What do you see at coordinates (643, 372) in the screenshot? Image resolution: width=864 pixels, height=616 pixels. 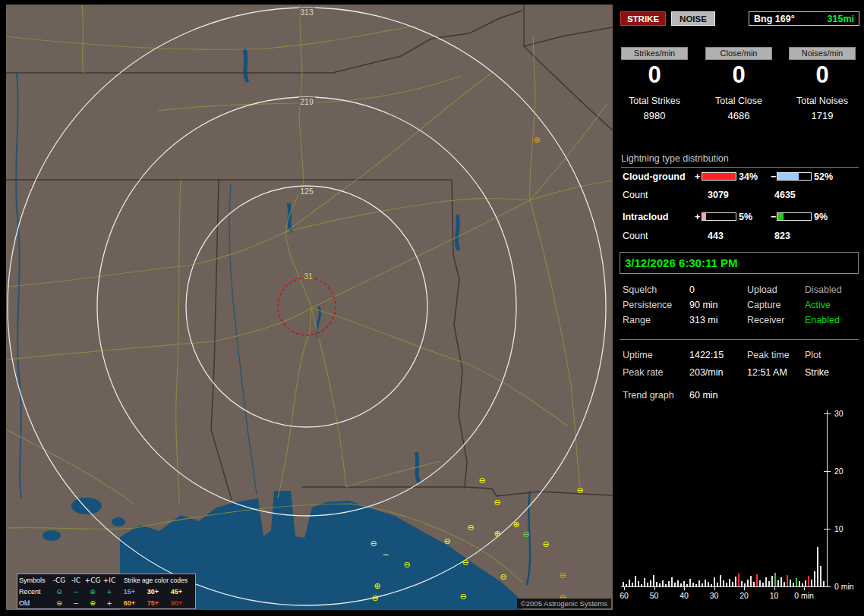 I see `peak-rate-label: Peak rate` at bounding box center [643, 372].